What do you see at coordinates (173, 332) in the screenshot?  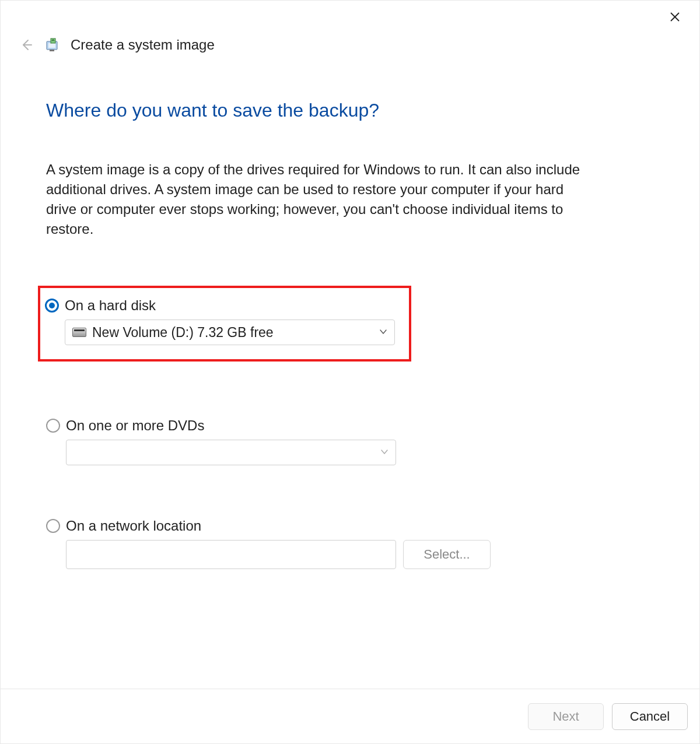 I see `dropdown-content: New Volume (D:) 7.32 GB free` at bounding box center [173, 332].